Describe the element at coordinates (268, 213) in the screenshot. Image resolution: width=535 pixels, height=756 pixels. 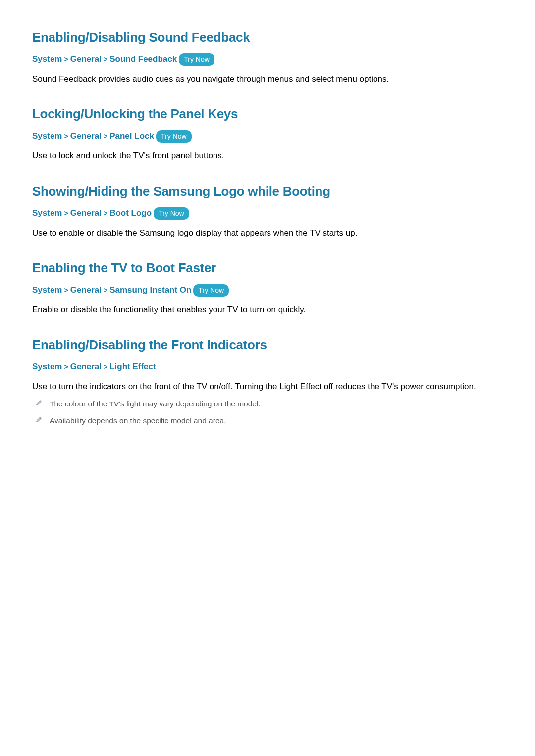
I see `breadcrumb: System>General>Boot LogoTry Now` at that location.